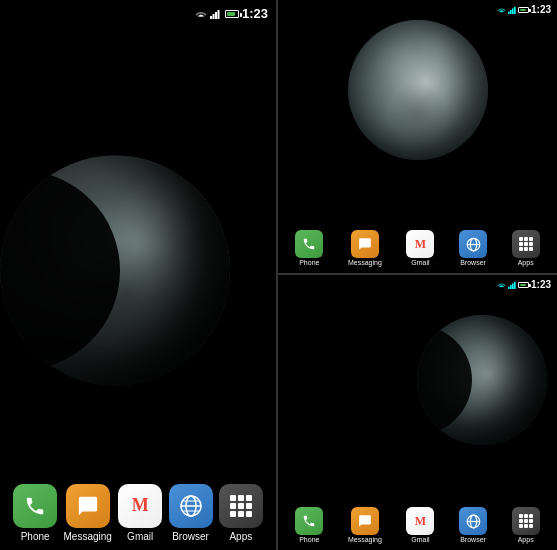  What do you see at coordinates (241, 513) in the screenshot?
I see `dock-item-apps-left: Apps` at bounding box center [241, 513].